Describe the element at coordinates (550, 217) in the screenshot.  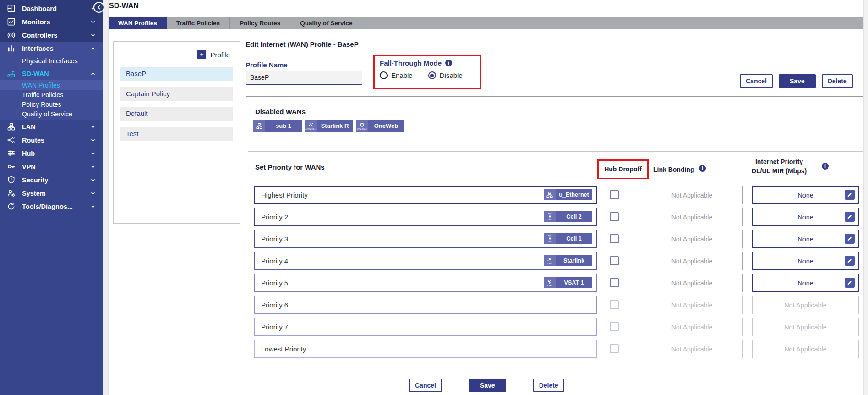
I see `cell-icon: CELL` at that location.